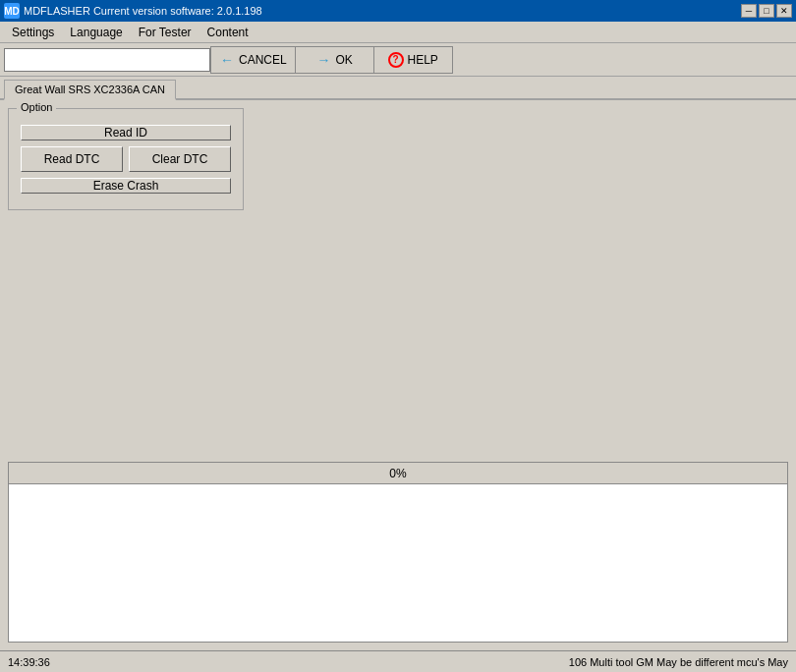 This screenshot has width=796, height=672. Describe the element at coordinates (767, 11) in the screenshot. I see `maximize-button: □` at that location.